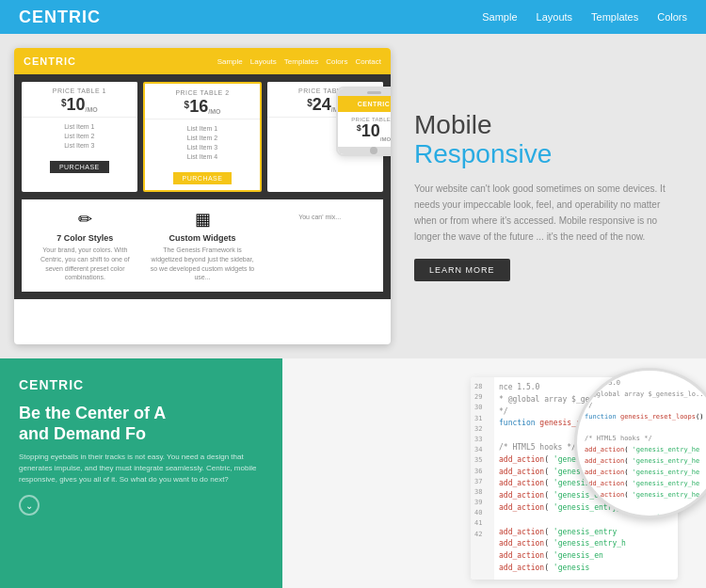  I want to click on price-card-1-price: $10/MO, so click(79, 104).